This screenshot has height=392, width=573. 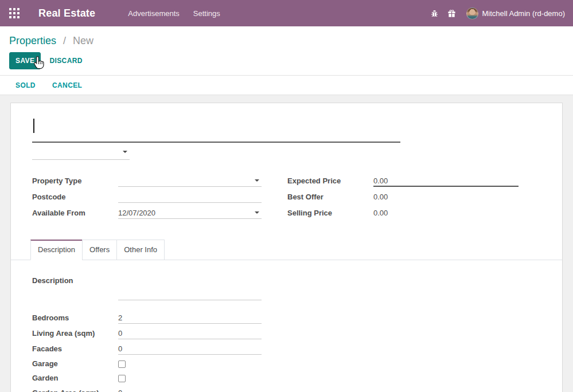 What do you see at coordinates (381, 181) in the screenshot?
I see `expected-price-value: 0.00` at bounding box center [381, 181].